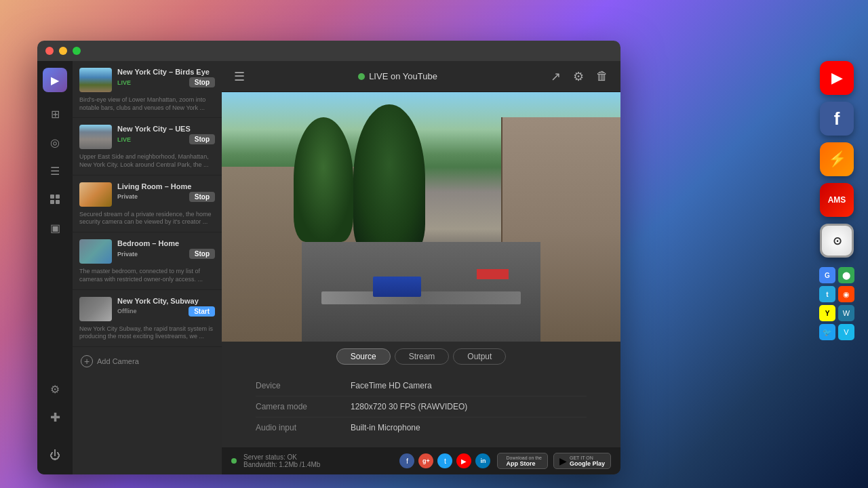 This screenshot has width=868, height=488. Describe the element at coordinates (303, 407) in the screenshot. I see `camera-mode-label: Camera mode` at that location.